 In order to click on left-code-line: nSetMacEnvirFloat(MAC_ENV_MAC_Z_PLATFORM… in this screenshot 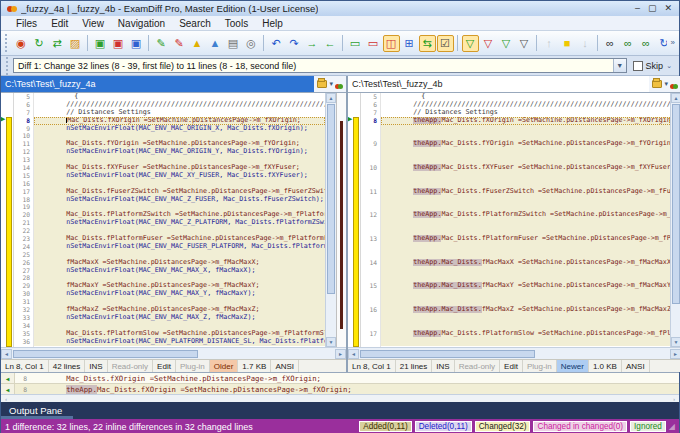, I will do `click(180, 223)`.